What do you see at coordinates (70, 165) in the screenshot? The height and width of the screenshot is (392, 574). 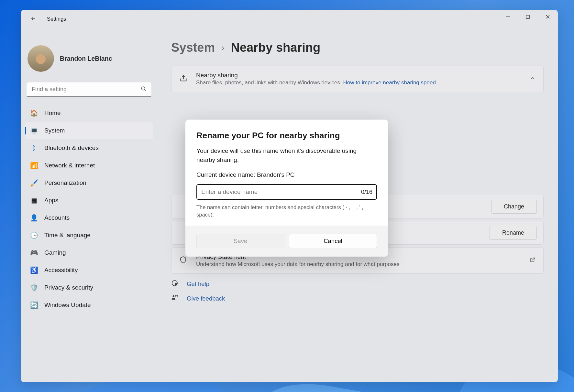 I see `nav-label: Network & internet` at bounding box center [70, 165].